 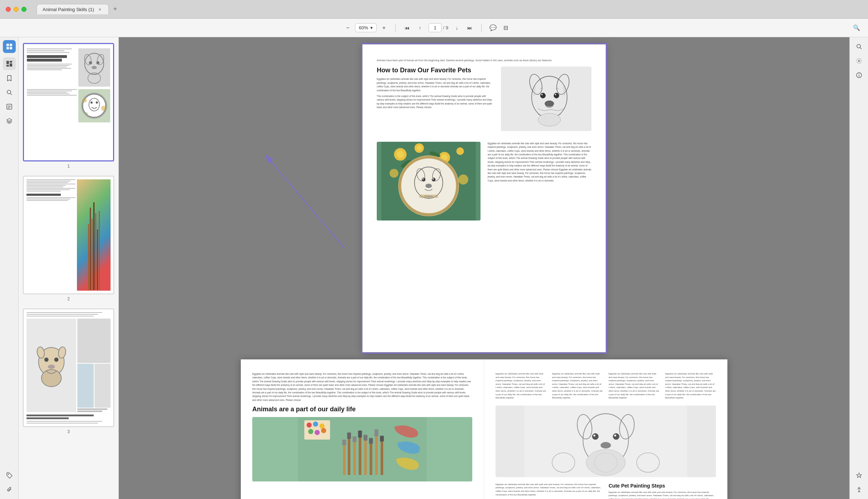 I want to click on thumbnail-1: 1, so click(x=69, y=106).